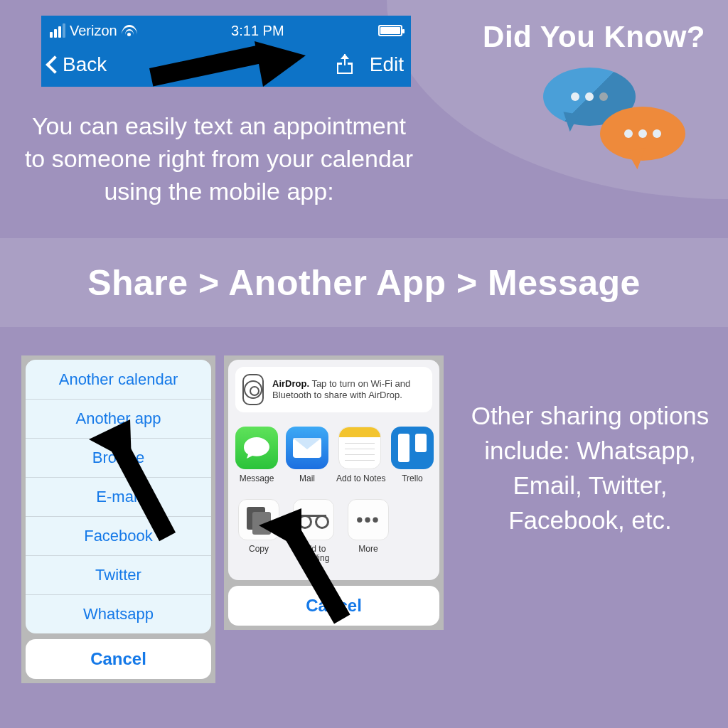 Image resolution: width=728 pixels, height=728 pixels. What do you see at coordinates (253, 390) in the screenshot?
I see `airdrop-icon` at bounding box center [253, 390].